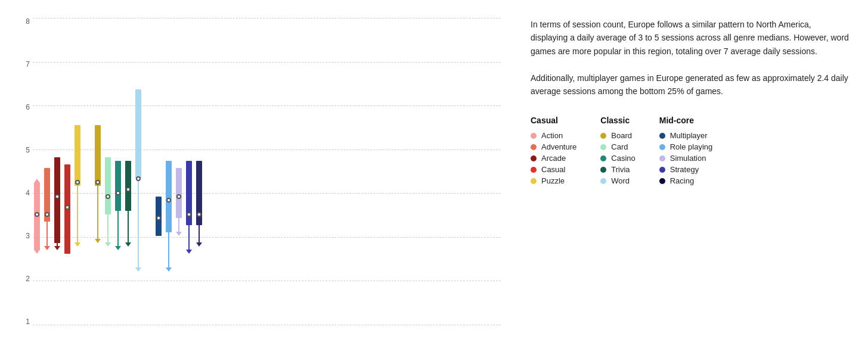  What do you see at coordinates (686, 181) in the screenshot?
I see `legend-item-2-4: Racing` at bounding box center [686, 181].